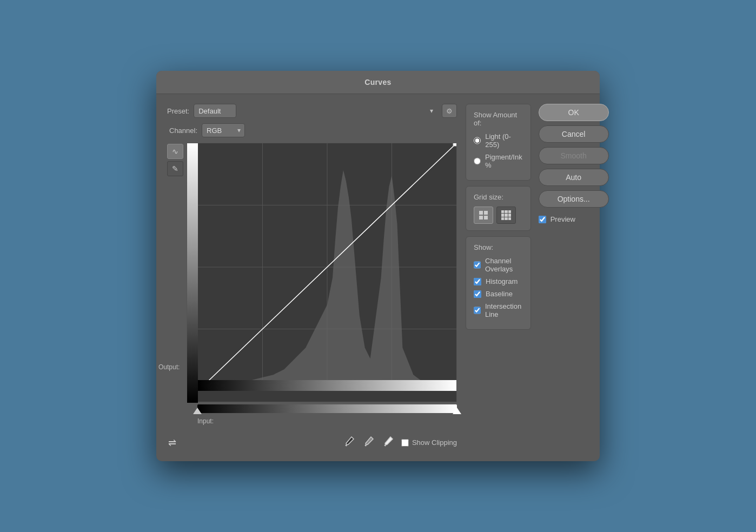  I want to click on channel-overlays-label: Channel Overlays, so click(504, 265).